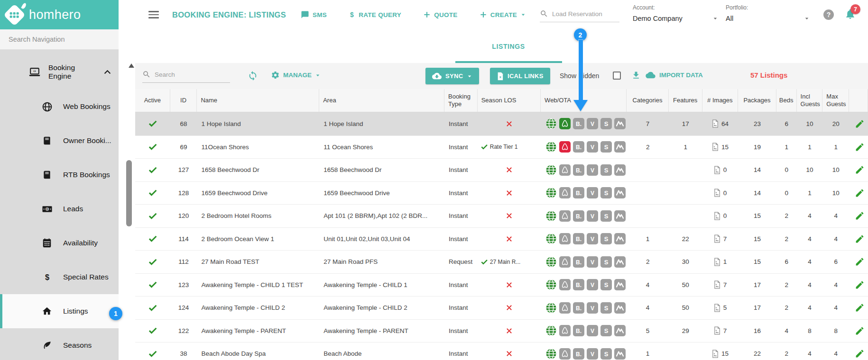  What do you see at coordinates (674, 75) in the screenshot?
I see `import-data-button: IMPORT DATA` at bounding box center [674, 75].